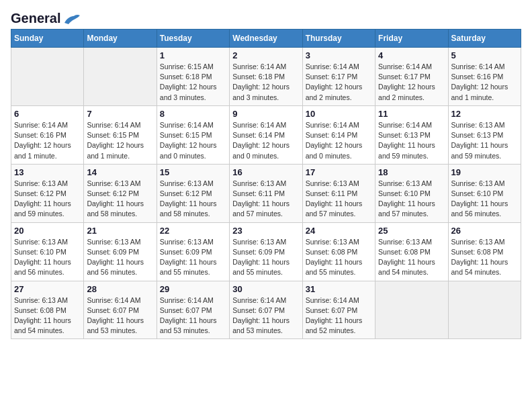 The width and height of the screenshot is (532, 411). Describe the element at coordinates (46, 17) in the screenshot. I see `logo: General` at that location.